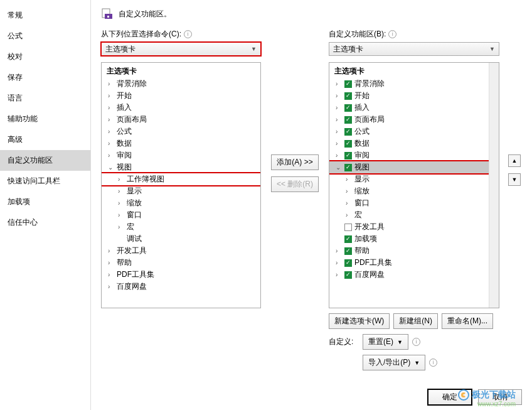 The image size is (532, 410). What do you see at coordinates (45, 98) in the screenshot?
I see `sidebar-item-4: 语言` at bounding box center [45, 98].